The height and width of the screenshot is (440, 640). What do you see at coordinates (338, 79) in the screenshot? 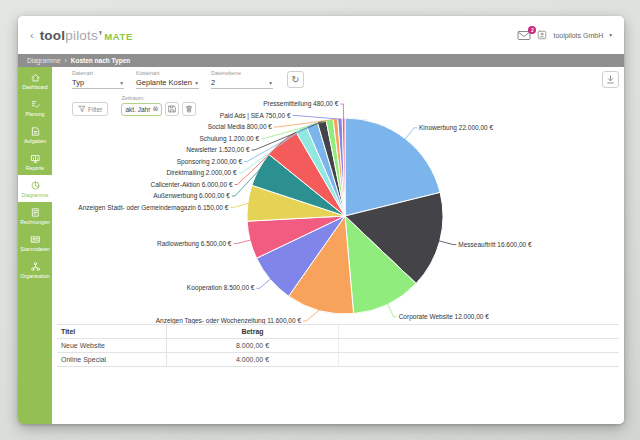
I see `toolbar-row-1: Datenart Typ▾ Kostenart Geplante Kosten▾…` at bounding box center [338, 79].